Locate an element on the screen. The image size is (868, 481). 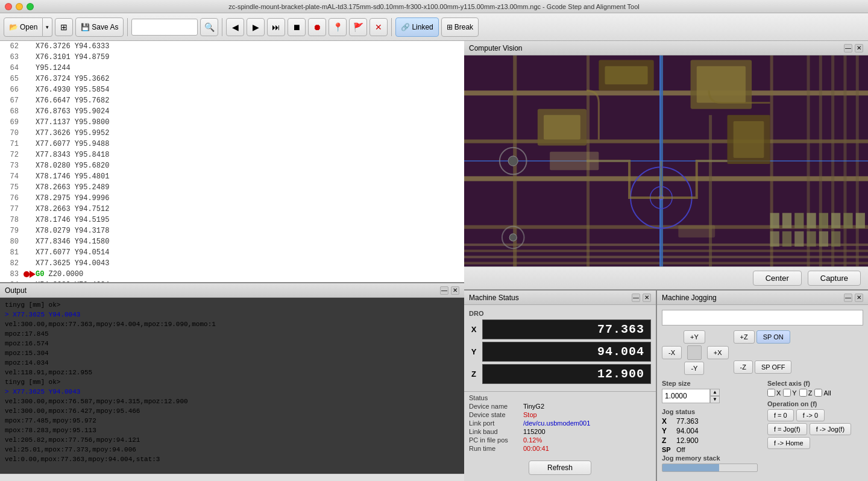
cv-minimize: — is located at coordinates (848, 48).